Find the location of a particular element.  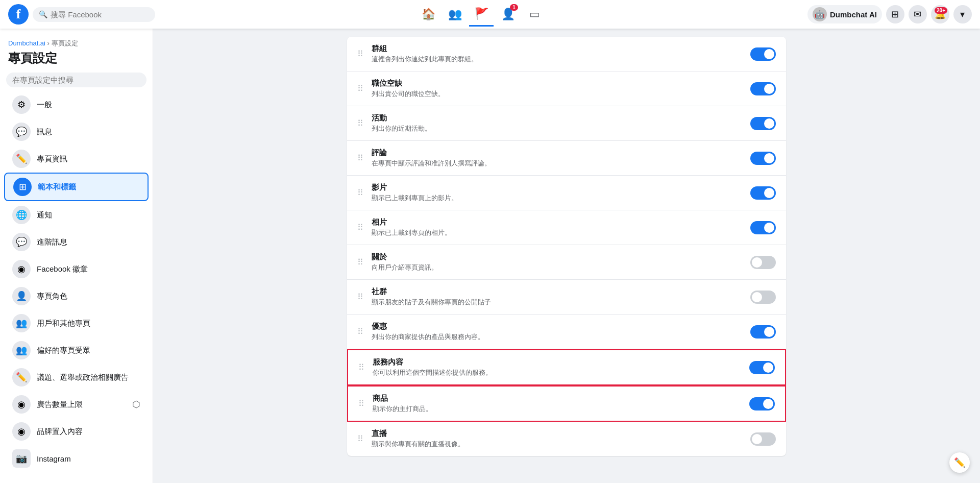

sidebar-label-issues-ads: 議題、選舉或政治相關廣告 is located at coordinates (83, 378).